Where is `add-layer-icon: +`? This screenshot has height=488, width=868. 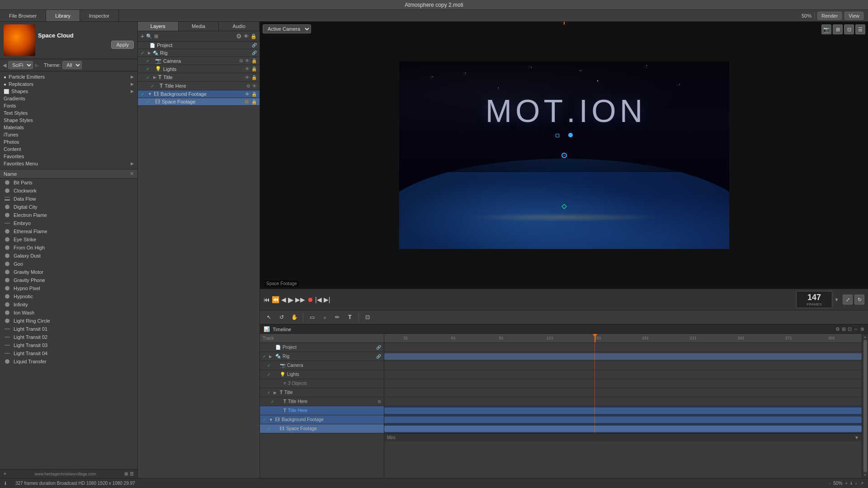
add-layer-icon: + is located at coordinates (142, 36).